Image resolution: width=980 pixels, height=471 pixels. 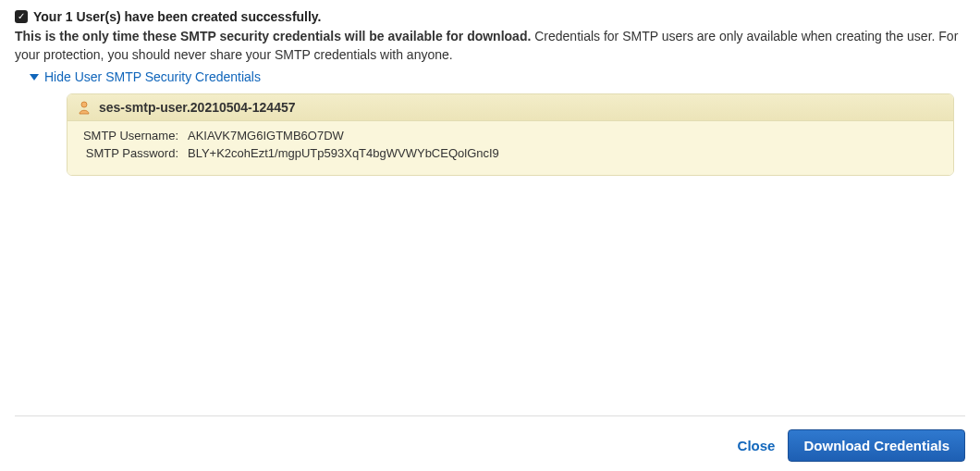 I want to click on download-credentials-button: Download Credentials, so click(x=876, y=446).